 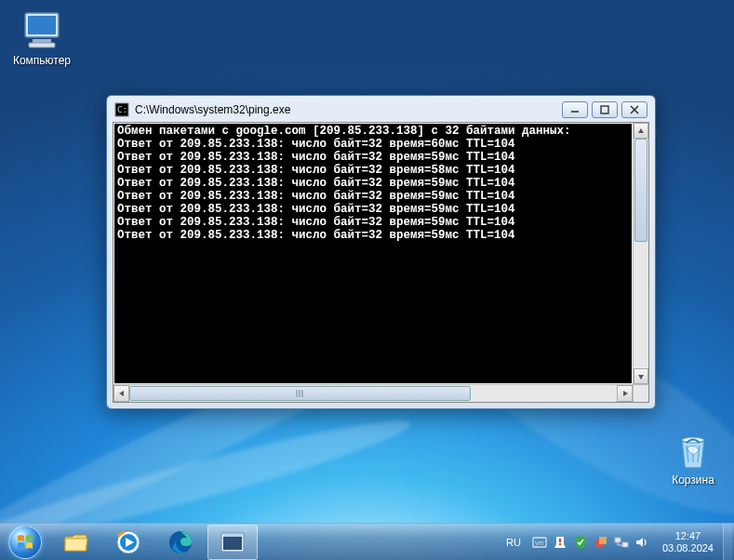 I want to click on horizontal-scrollbar, so click(x=373, y=393).